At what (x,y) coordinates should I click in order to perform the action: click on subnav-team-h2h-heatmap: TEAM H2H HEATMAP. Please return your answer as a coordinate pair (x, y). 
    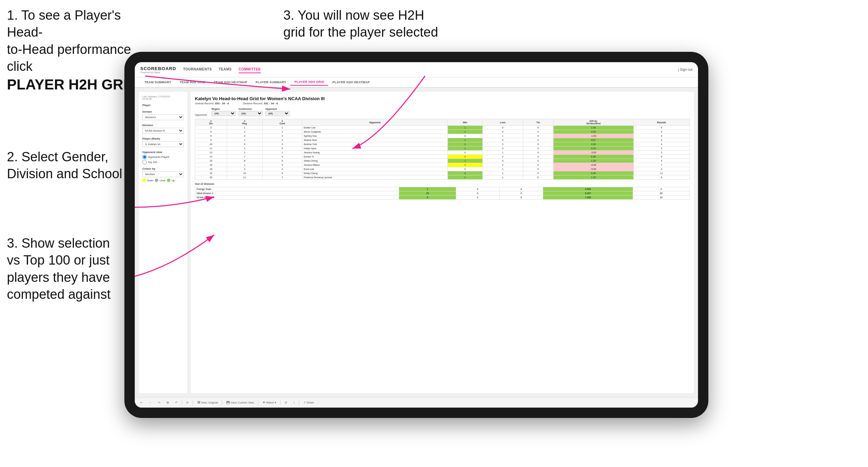
    Looking at the image, I should click on (231, 82).